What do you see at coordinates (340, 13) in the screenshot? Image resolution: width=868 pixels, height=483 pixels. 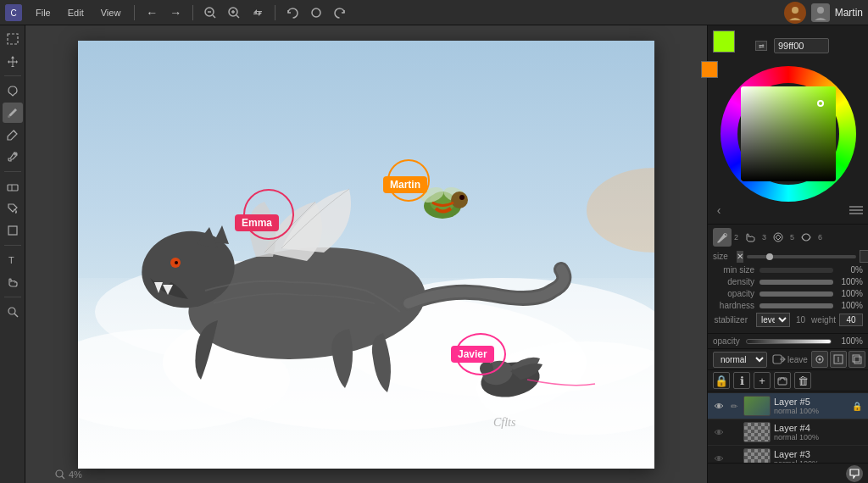 I see `redo-button` at bounding box center [340, 13].